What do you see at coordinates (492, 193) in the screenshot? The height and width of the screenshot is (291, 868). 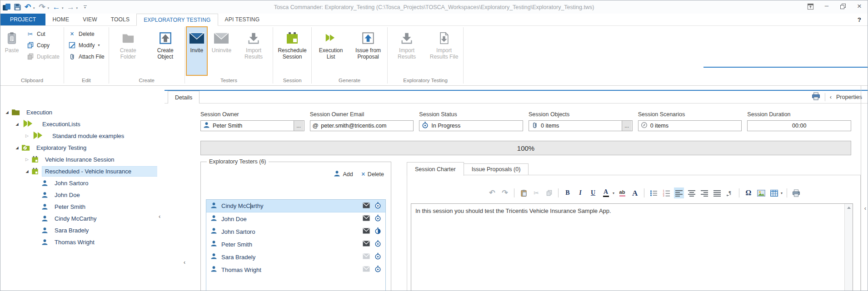 I see `undo-icon: ↶` at bounding box center [492, 193].